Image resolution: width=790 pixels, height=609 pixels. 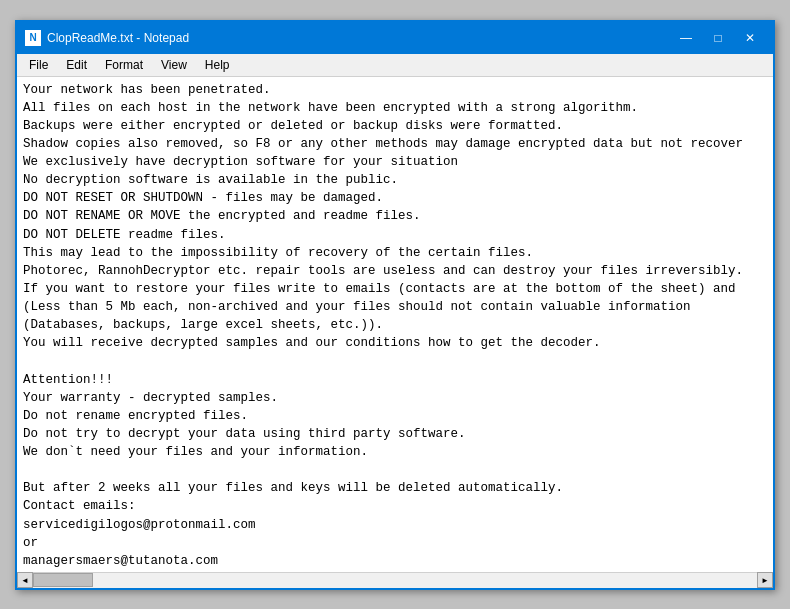 I want to click on scroll-right-button: ►, so click(x=765, y=580).